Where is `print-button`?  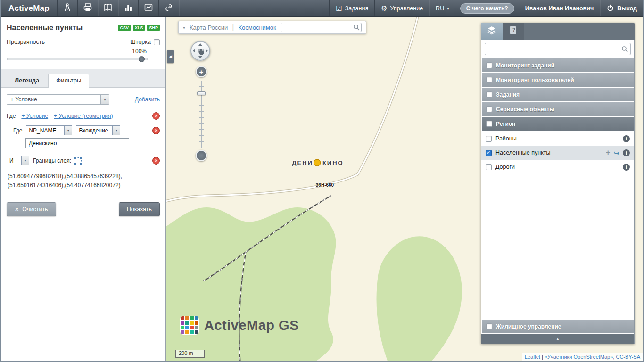
print-button is located at coordinates (88, 8).